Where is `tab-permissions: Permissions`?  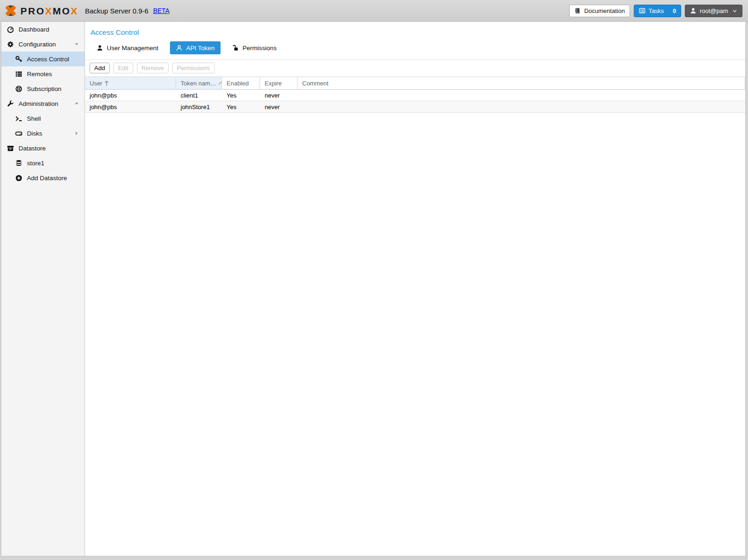 tab-permissions: Permissions is located at coordinates (254, 48).